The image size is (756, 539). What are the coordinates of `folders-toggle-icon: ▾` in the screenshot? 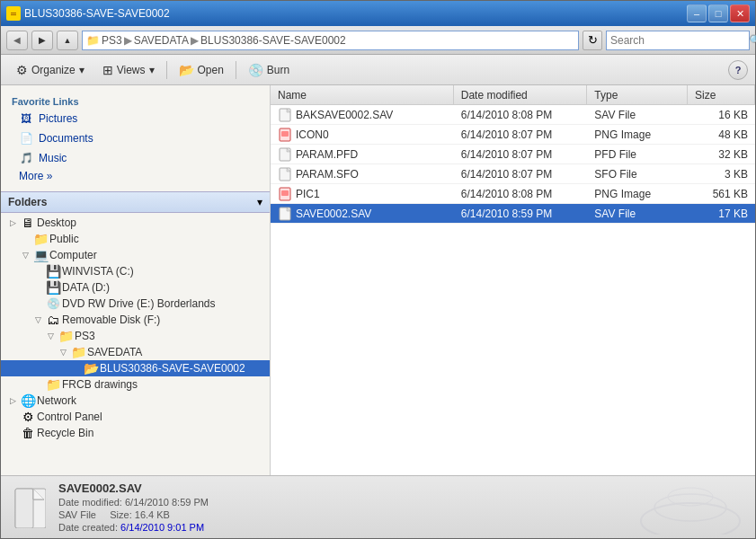 It's located at (260, 202).